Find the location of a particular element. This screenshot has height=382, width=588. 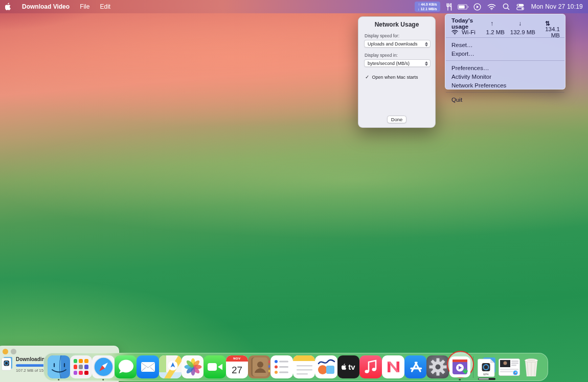

menu-bar-clock: Mon Nov 27 10:19 is located at coordinates (556, 7).